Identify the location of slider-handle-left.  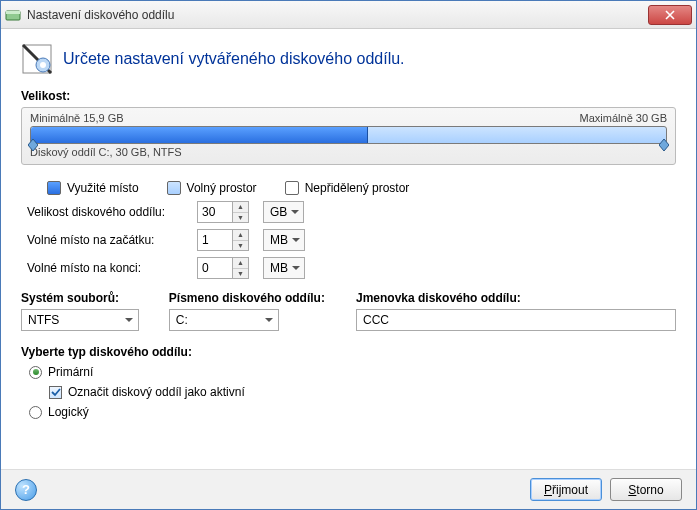
(33, 145).